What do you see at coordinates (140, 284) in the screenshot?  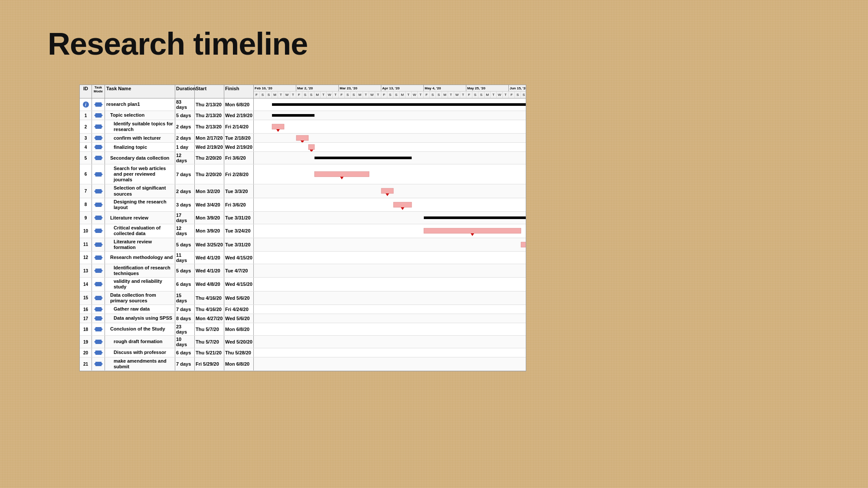 I see `cell-name: validity and reliability study` at bounding box center [140, 284].